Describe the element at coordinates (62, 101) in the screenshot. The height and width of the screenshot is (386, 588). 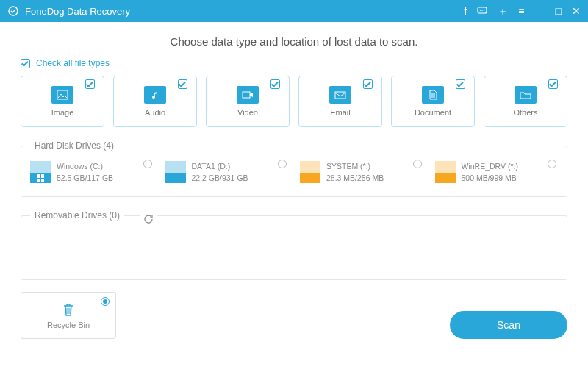
I see `type-card-image: Image` at that location.